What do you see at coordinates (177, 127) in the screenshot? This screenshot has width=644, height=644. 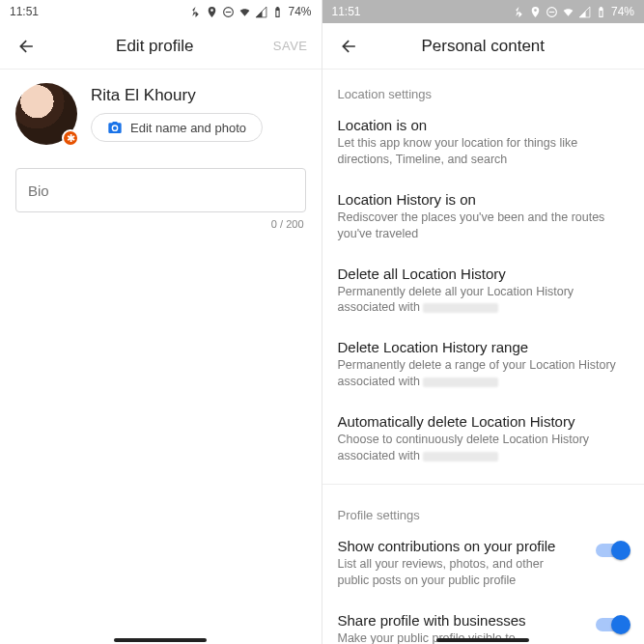 I see `edit-name-photo-button: Edit name and photo` at bounding box center [177, 127].